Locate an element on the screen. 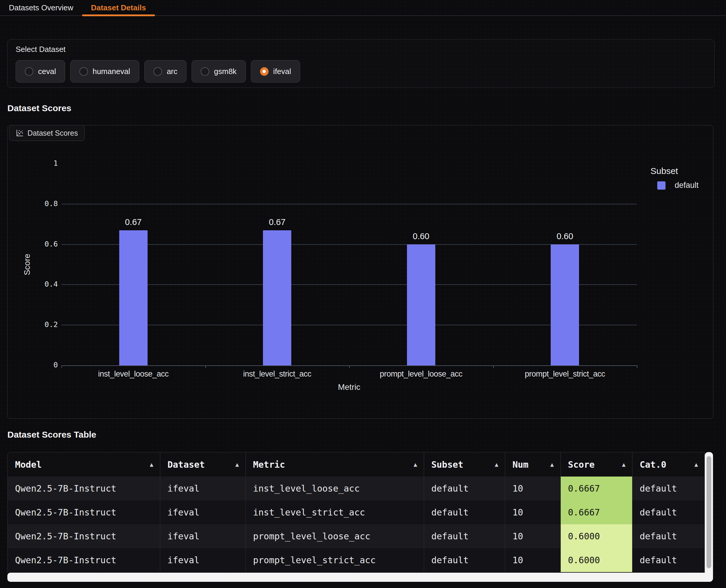 The width and height of the screenshot is (726, 588). radio-option-label: gsm8k is located at coordinates (225, 72).